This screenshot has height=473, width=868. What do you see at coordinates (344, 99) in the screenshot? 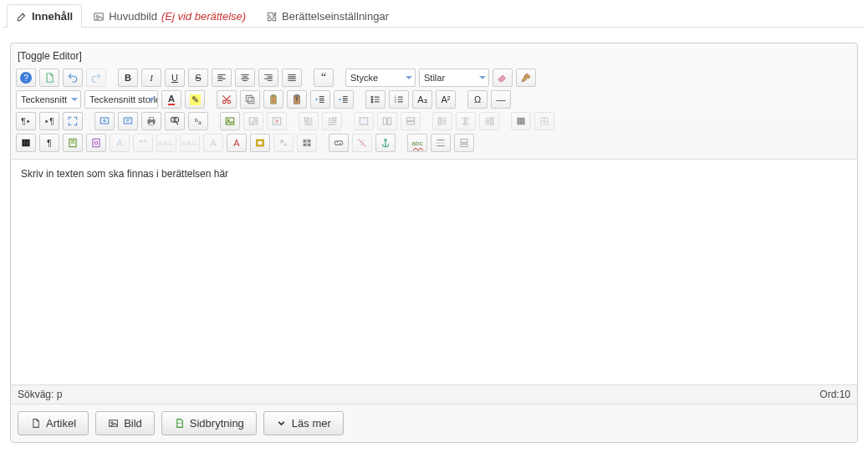
I see `indent-button` at bounding box center [344, 99].